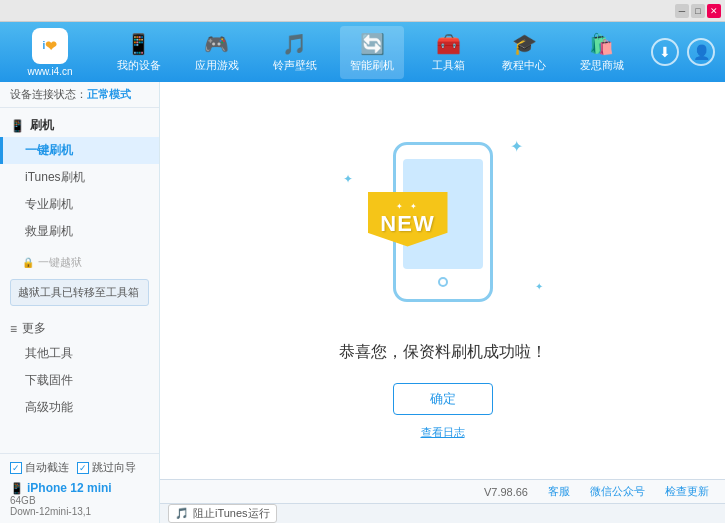 The height and width of the screenshot is (523, 725). What do you see at coordinates (682, 11) in the screenshot?
I see `minimize-button: ─` at bounding box center [682, 11].